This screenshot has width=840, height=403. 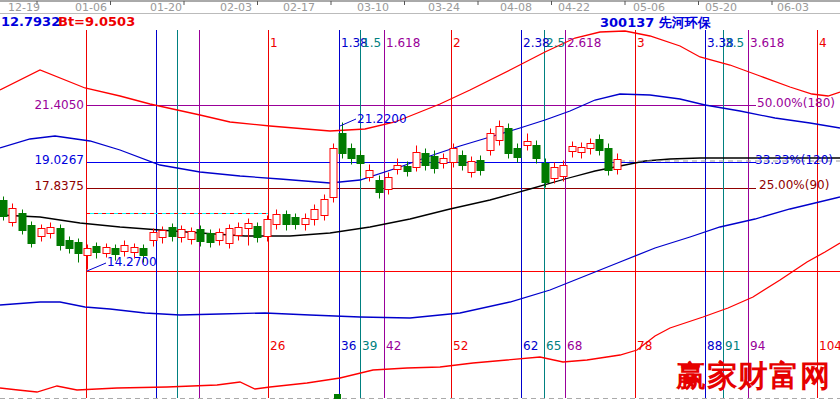 What do you see at coordinates (758, 346) in the screenshot?
I see `gann-count-label: 94` at bounding box center [758, 346].